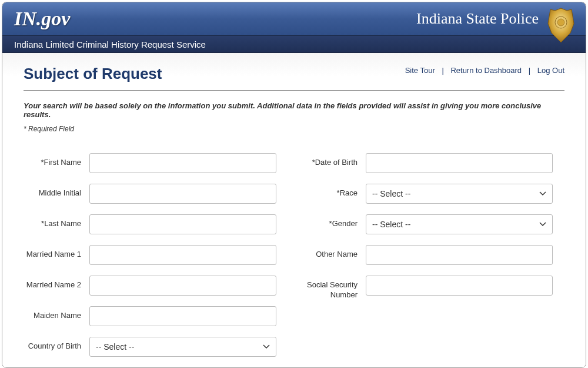 This screenshot has width=588, height=368. What do you see at coordinates (183, 347) in the screenshot?
I see `country-of-birth-select: -- Select --` at bounding box center [183, 347].